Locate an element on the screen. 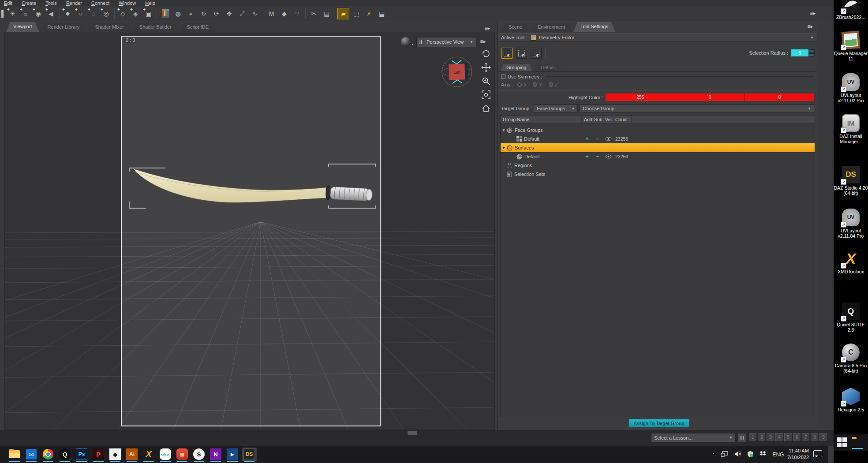 The width and height of the screenshot is (868, 463). assign-to-target-group-button: Assign To Target Group is located at coordinates (659, 423).